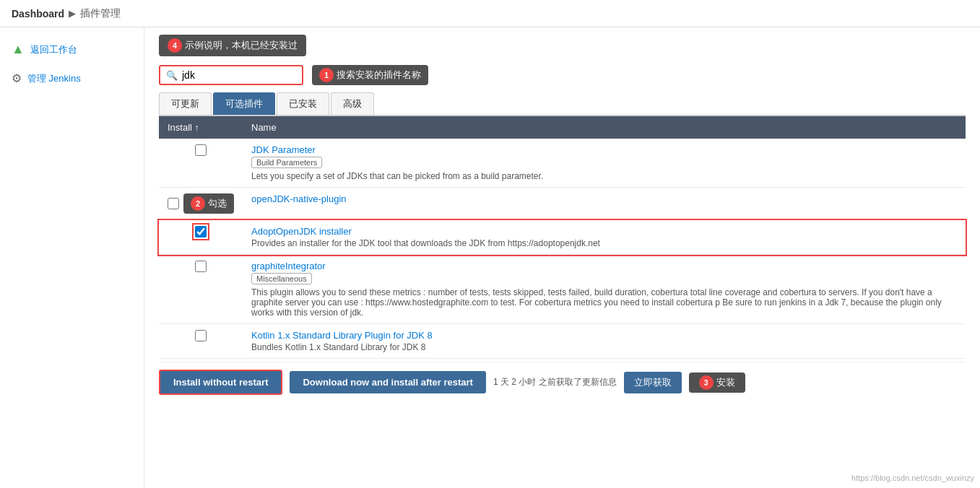  I want to click on plugin-desc: Provides an installer for the JDK tool t…, so click(604, 243).